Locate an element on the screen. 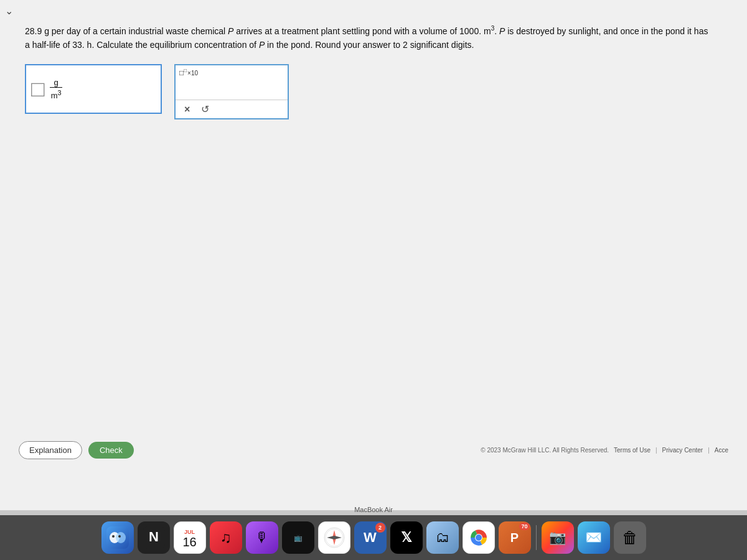  question-text-p1: 28.9 g per day of a certain industrial w… is located at coordinates (126, 31).